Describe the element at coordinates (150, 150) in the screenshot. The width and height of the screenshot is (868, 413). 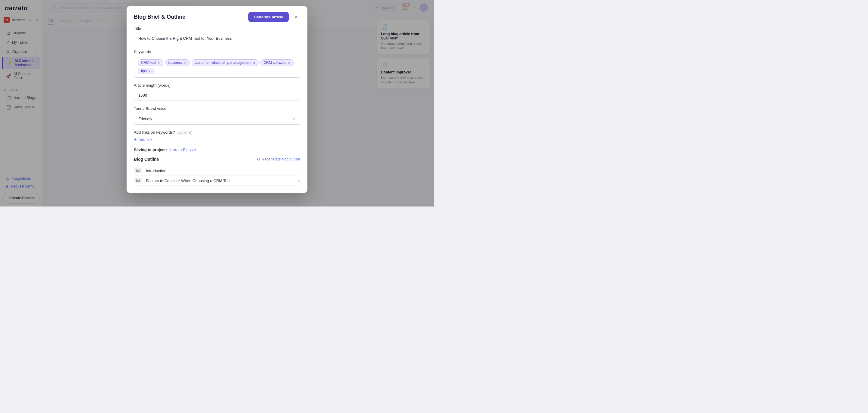
I see `saving-prefix: Saving to project:` at that location.